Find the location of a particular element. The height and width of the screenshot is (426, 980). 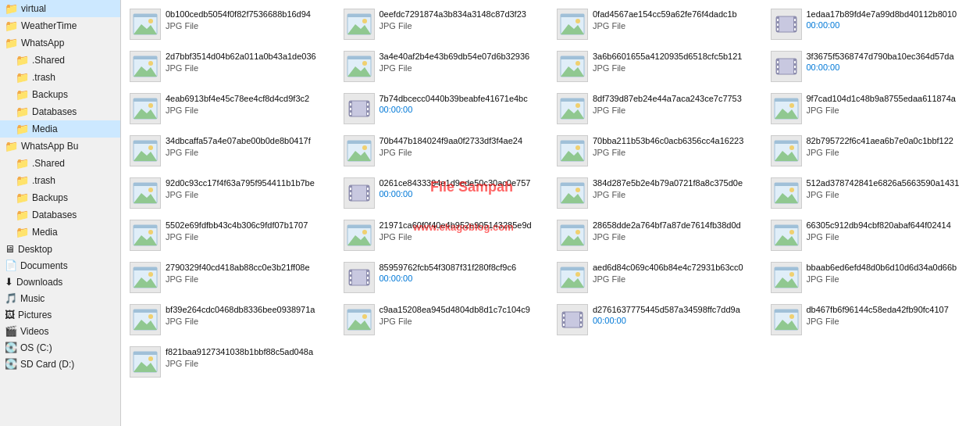

file-item: 3a4e40af2b4e43b69db54e07d6b32936 JPG Fil… is located at coordinates (444, 66).